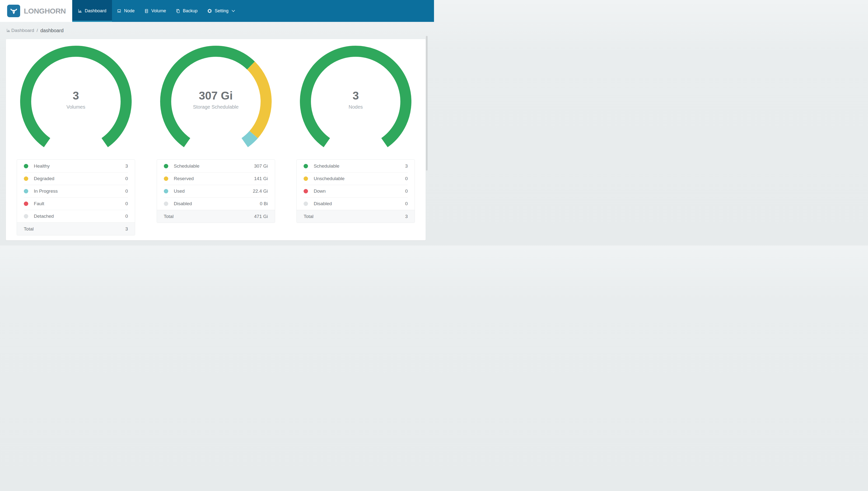  What do you see at coordinates (156, 11) in the screenshot?
I see `main-menu: Dashboard Node` at bounding box center [156, 11].